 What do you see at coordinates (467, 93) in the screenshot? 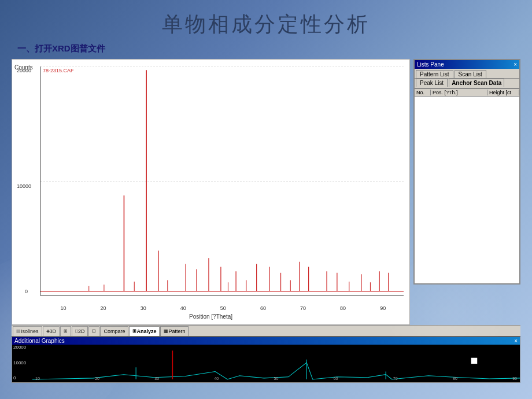
I see `lists-table-header: No. Pos. [?Th.] Height [ct` at bounding box center [467, 93].